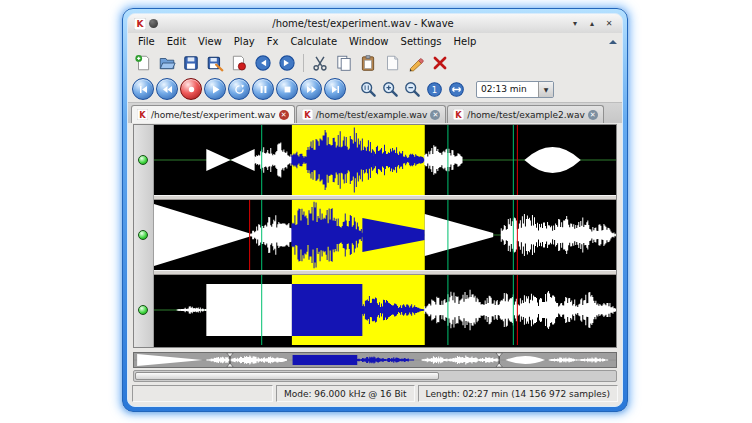 This screenshot has height=423, width=752. I want to click on menu-settings: Settings, so click(422, 42).